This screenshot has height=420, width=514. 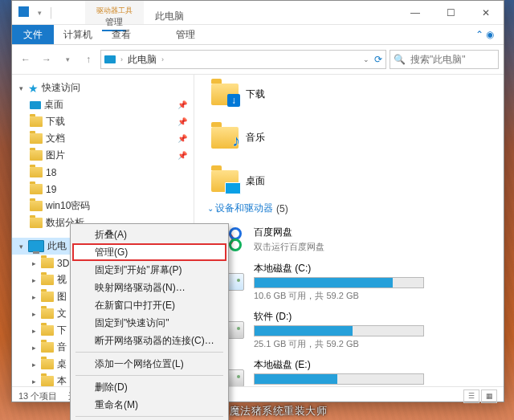 I want to click on refresh-icon: ⟳, so click(x=378, y=59).